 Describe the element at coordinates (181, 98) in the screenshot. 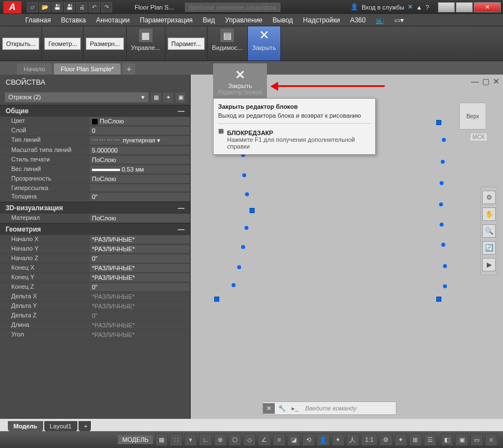

I see `select-icon: ▣` at that location.